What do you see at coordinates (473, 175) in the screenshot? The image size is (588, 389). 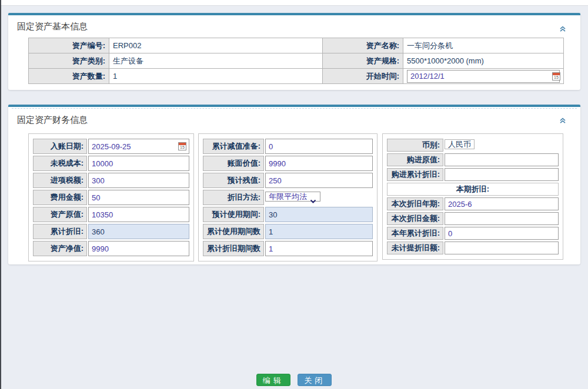 I see `form-row: 购进累计折旧:` at bounding box center [473, 175].